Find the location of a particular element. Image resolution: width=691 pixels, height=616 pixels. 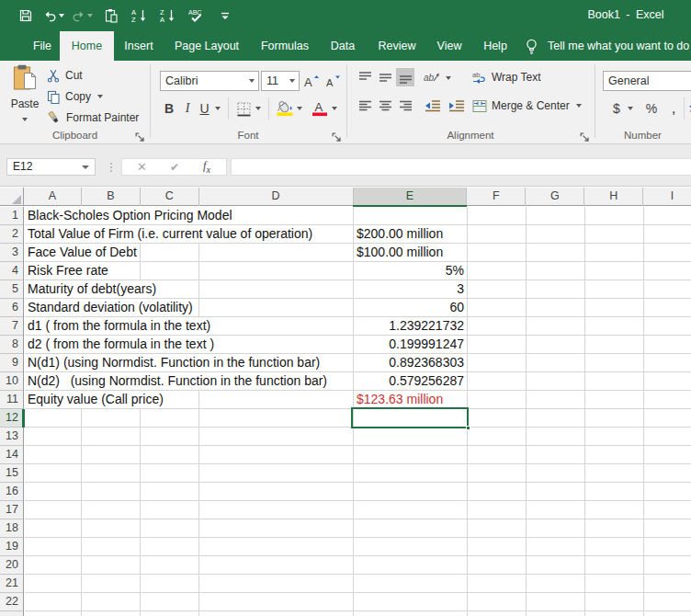

cell-E20 is located at coordinates (410, 565).